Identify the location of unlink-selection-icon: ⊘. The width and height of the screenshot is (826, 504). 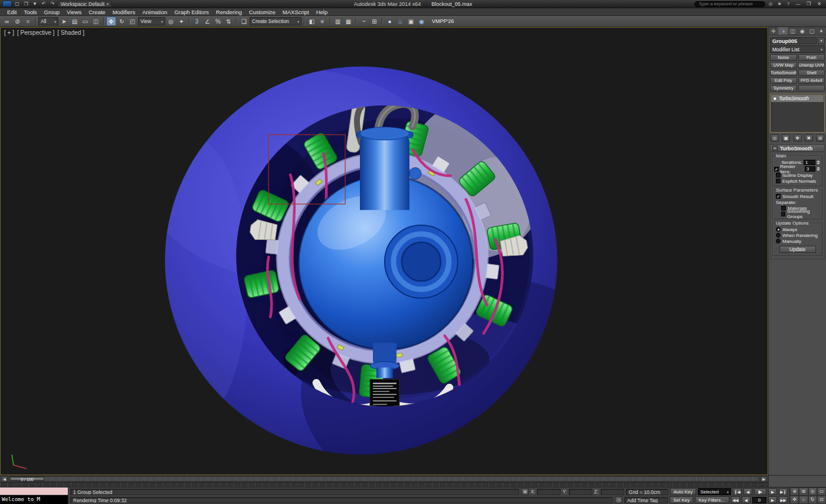
(18, 21).